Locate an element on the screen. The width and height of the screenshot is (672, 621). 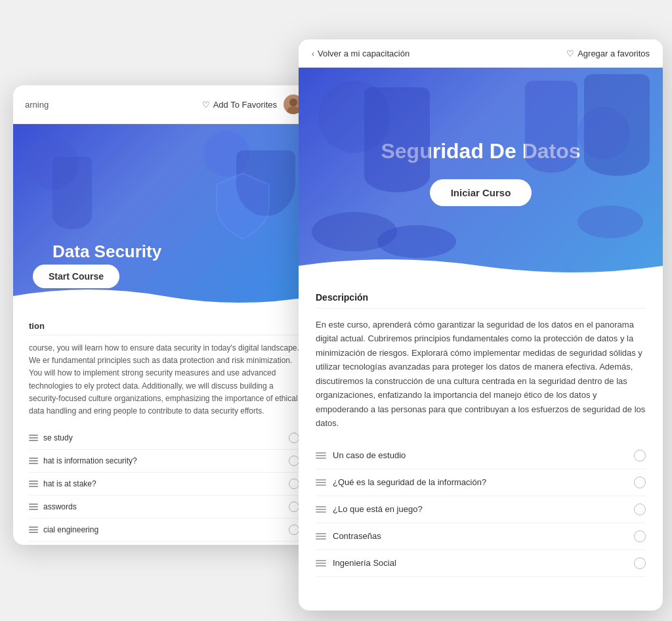
back-card-navbar: arning ♡ Add To Favorites is located at coordinates (164, 105).